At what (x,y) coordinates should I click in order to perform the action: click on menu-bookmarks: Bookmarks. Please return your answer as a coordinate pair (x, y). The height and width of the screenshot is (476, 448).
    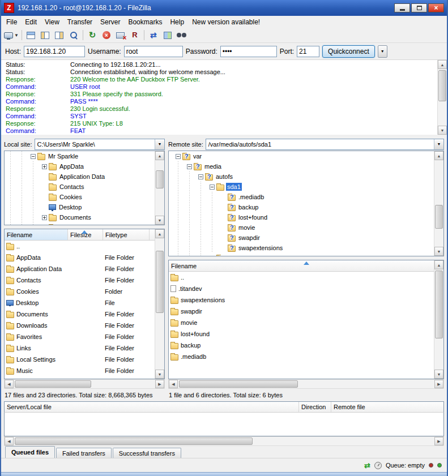
    Looking at the image, I should click on (145, 22).